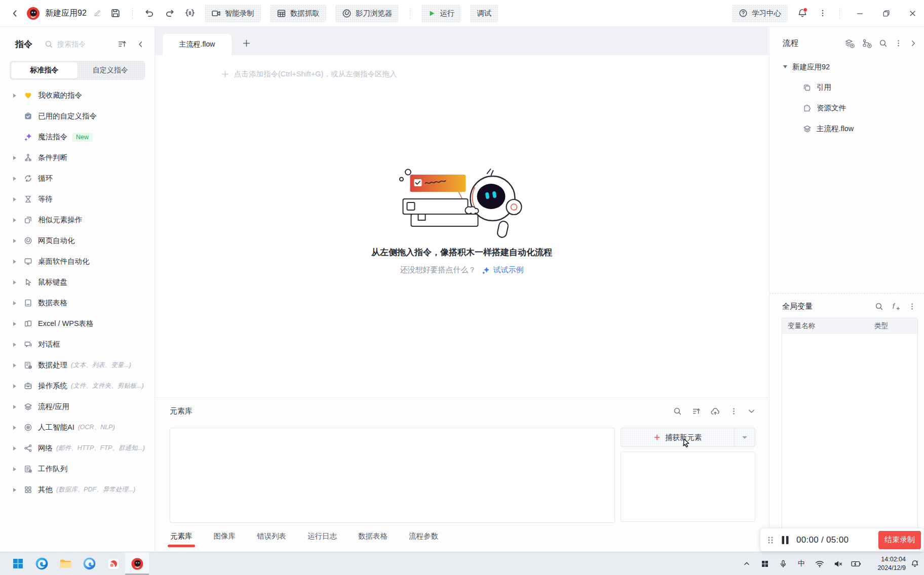 The width and height of the screenshot is (924, 575). What do you see at coordinates (77, 137) in the screenshot?
I see `sidebar-item: 魔法指令 New` at bounding box center [77, 137].